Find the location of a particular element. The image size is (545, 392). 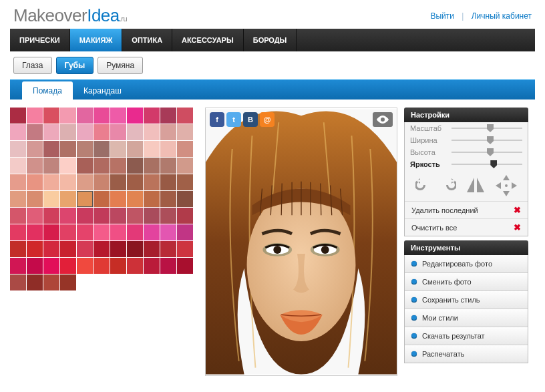

mailru-icon: @ is located at coordinates (267, 120).